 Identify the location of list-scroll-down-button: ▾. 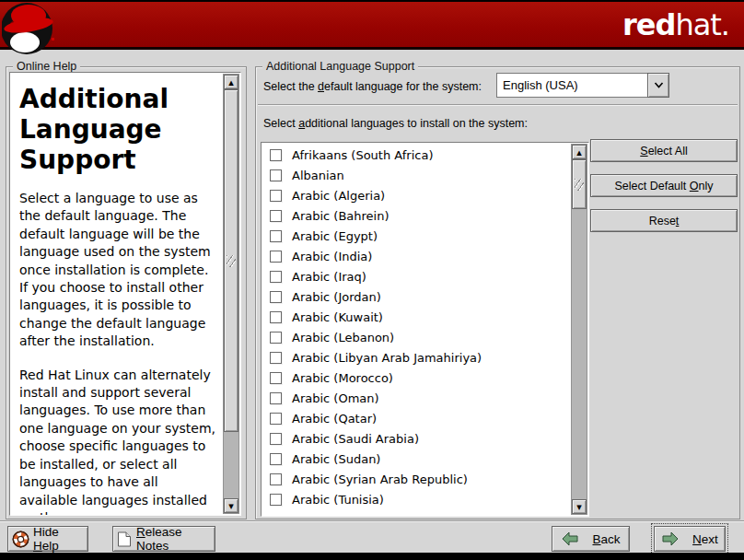
(579, 507).